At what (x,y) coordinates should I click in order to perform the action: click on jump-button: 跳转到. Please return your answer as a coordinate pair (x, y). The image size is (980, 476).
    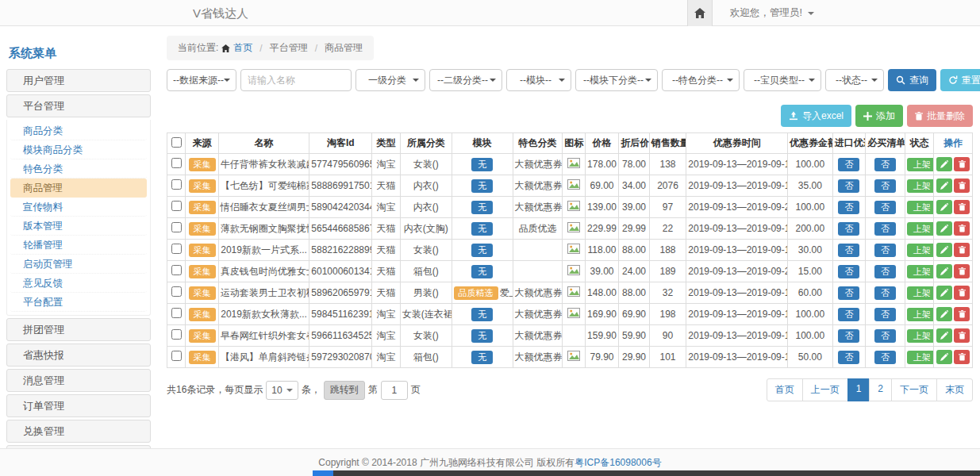
    Looking at the image, I should click on (344, 390).